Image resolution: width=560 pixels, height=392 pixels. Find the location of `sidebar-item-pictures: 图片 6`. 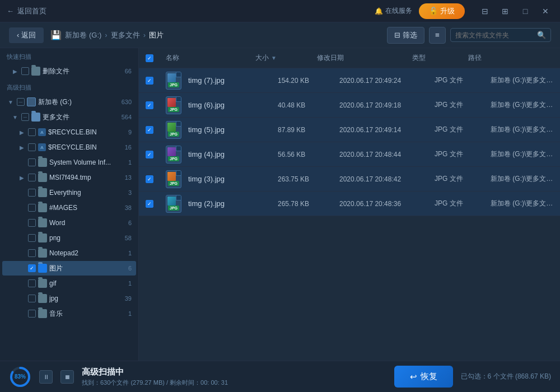

sidebar-item-pictures: 图片 6 is located at coordinates (69, 268).